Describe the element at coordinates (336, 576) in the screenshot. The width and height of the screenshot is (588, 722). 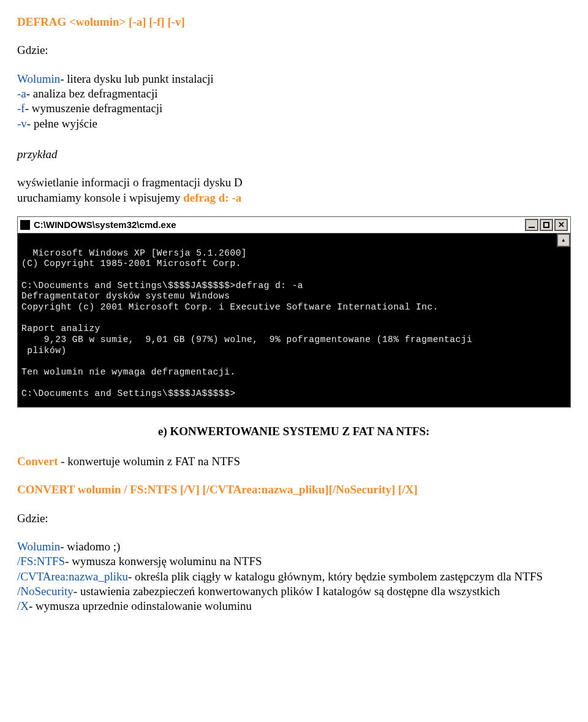
I see `opt2-cvtarea-desc: - określa plik ciągły w katalogu głównym…` at that location.